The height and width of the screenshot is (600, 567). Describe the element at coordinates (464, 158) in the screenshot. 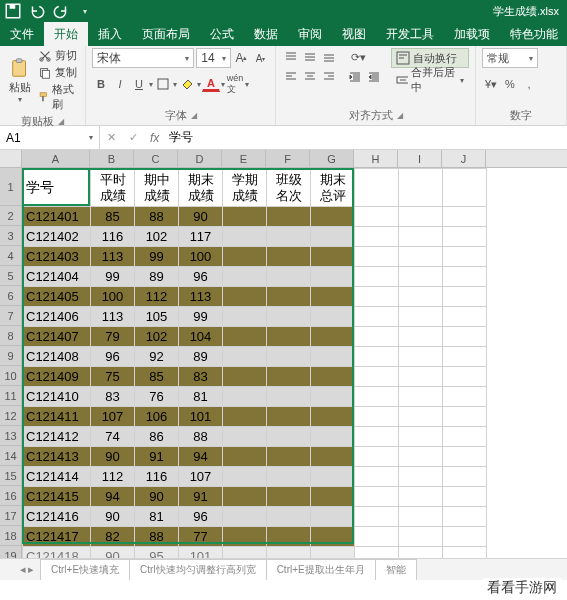

I see `col-header-J: J` at that location.